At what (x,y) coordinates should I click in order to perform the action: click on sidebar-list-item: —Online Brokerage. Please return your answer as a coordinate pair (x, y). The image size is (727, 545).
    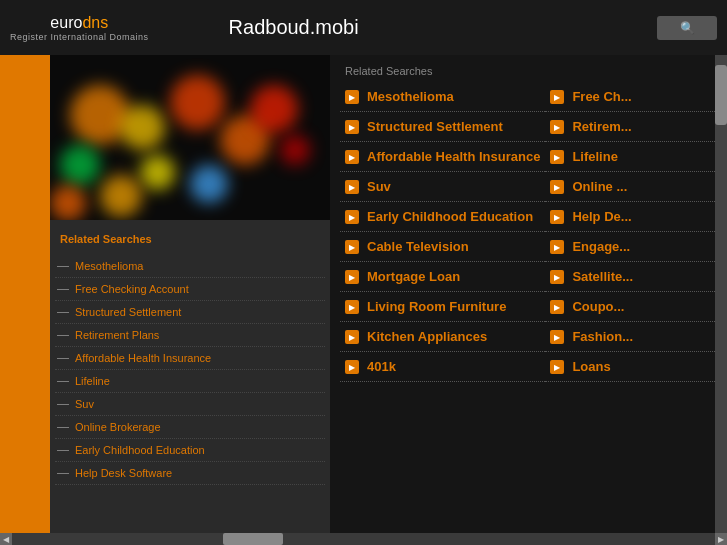
    Looking at the image, I should click on (190, 428).